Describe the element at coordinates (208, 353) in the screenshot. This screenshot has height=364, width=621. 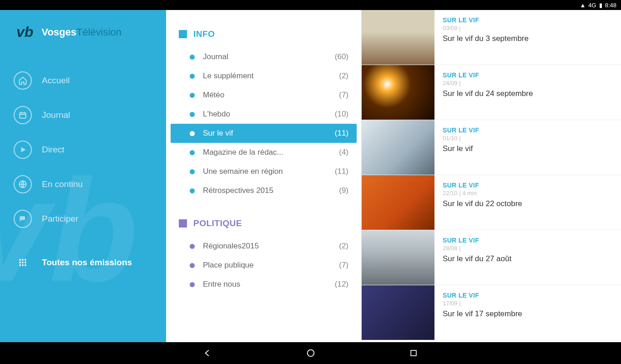
I see `back-button` at that location.